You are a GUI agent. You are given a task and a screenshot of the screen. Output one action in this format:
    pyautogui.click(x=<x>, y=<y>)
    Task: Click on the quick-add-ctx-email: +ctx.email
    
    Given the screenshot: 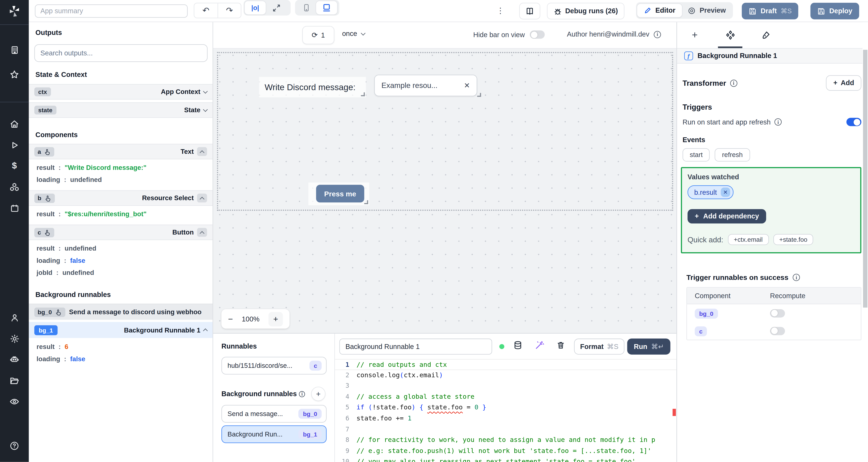 What is the action you would take?
    pyautogui.click(x=748, y=239)
    